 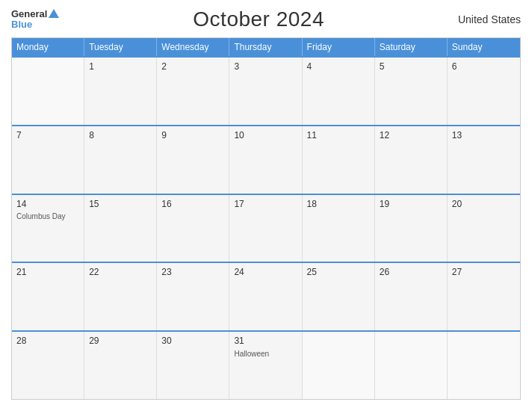 What do you see at coordinates (339, 160) in the screenshot?
I see `day-cell: 11` at bounding box center [339, 160].